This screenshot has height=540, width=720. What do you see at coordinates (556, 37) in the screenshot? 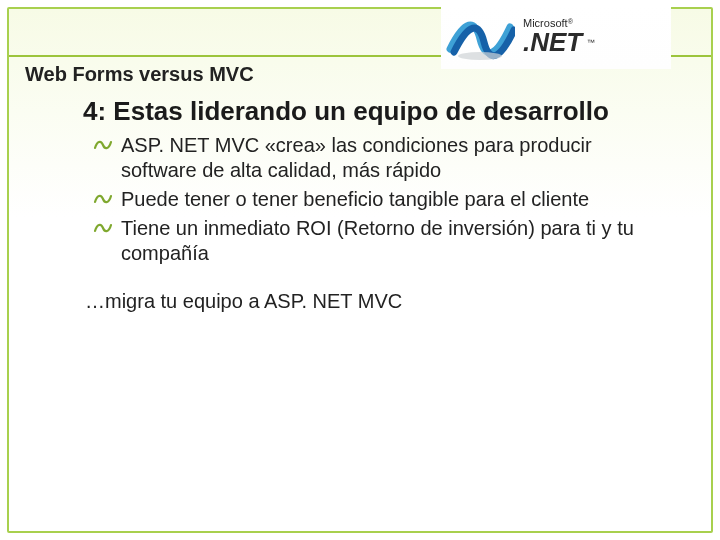
I see `dotnet-logo: Microsoft ® .NET ™` at bounding box center [556, 37].